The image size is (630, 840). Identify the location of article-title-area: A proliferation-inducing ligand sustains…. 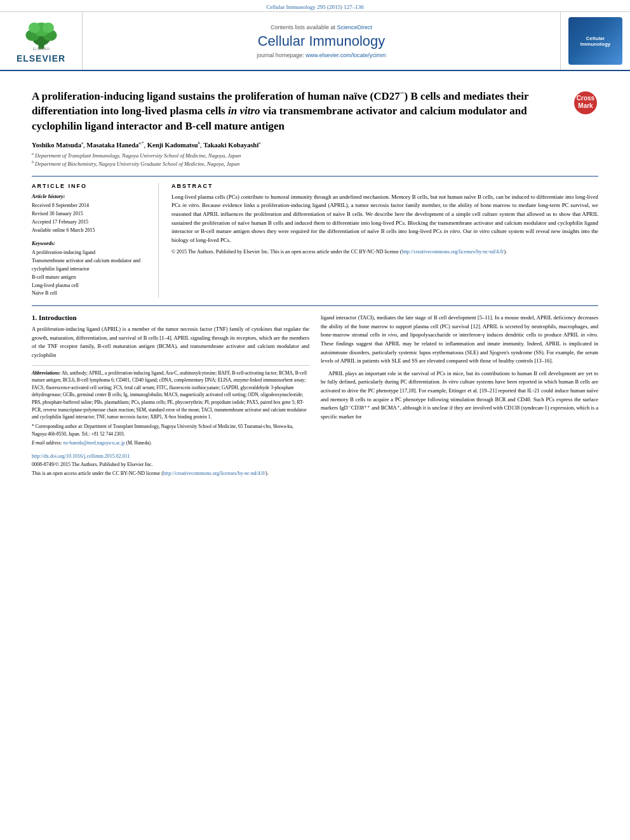
(315, 110).